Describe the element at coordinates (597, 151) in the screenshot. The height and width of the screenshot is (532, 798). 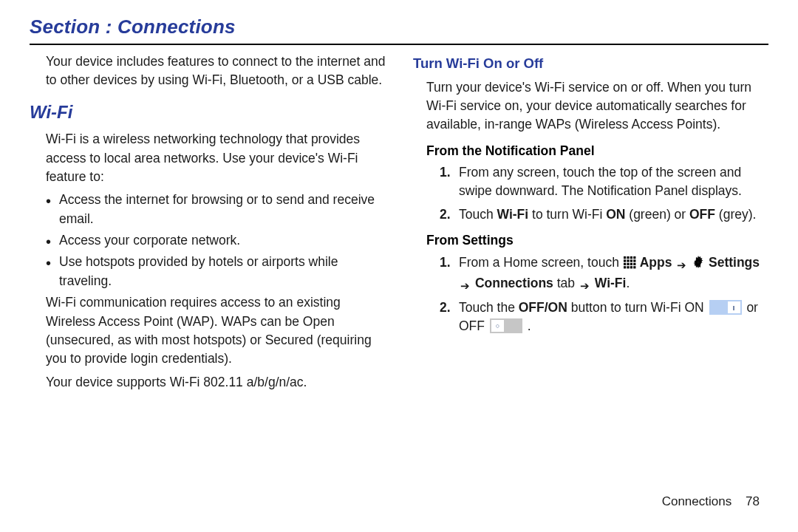
I see `heading-from-notification-panel: From the Notification Panel` at that location.